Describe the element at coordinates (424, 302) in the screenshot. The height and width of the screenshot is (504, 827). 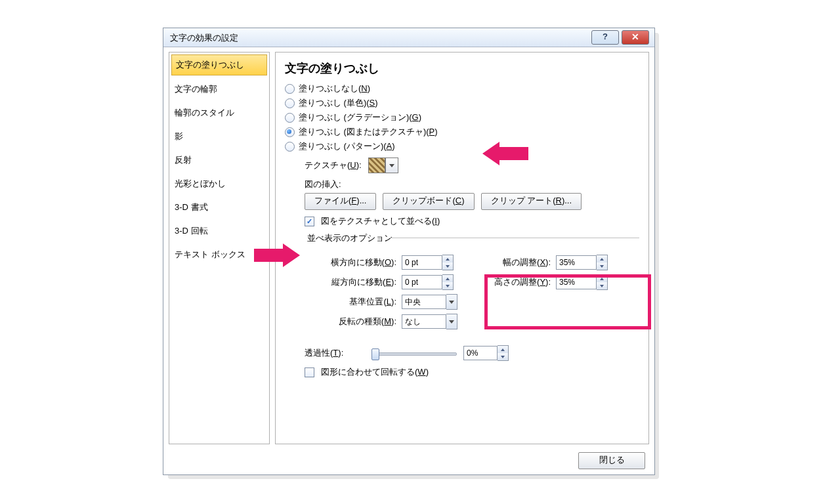
I see `alignment-select` at that location.